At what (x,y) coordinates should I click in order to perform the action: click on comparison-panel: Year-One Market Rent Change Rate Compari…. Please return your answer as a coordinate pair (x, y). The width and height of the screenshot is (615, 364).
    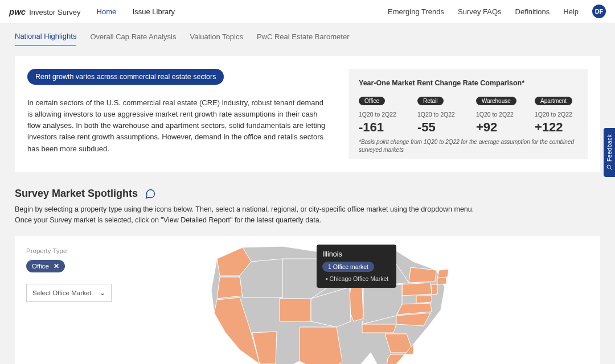
    Looking at the image, I should click on (468, 114).